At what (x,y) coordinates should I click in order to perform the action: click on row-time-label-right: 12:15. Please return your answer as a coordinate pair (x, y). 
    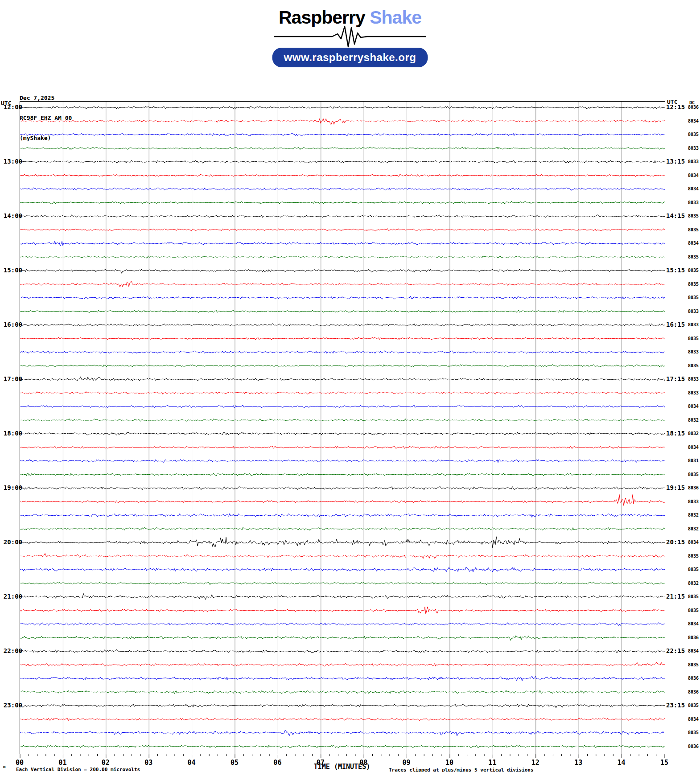
    Looking at the image, I should click on (675, 107).